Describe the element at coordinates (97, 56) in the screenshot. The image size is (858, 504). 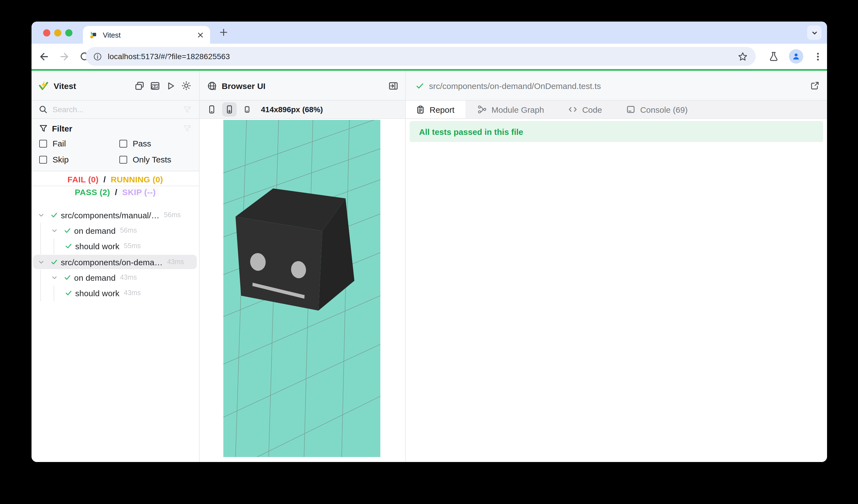
I see `site-info-icon` at that location.